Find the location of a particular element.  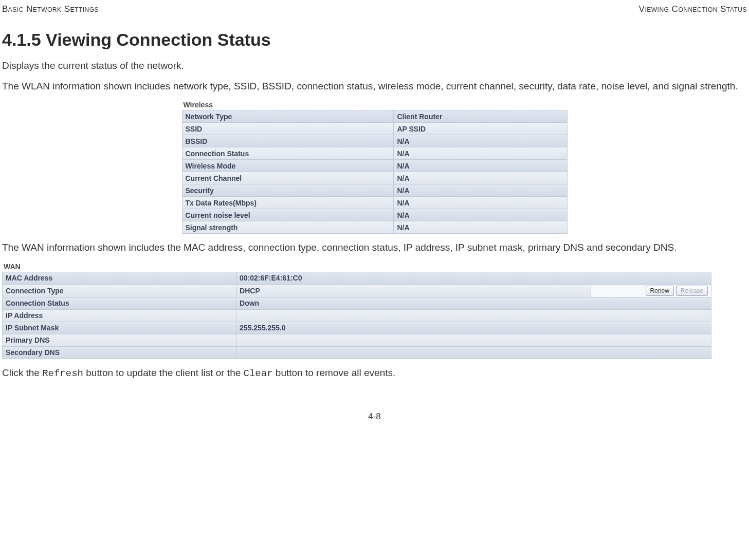

wireless-table: Network TypeClient RouterSSIDAP SSIDBSSI… is located at coordinates (375, 172).